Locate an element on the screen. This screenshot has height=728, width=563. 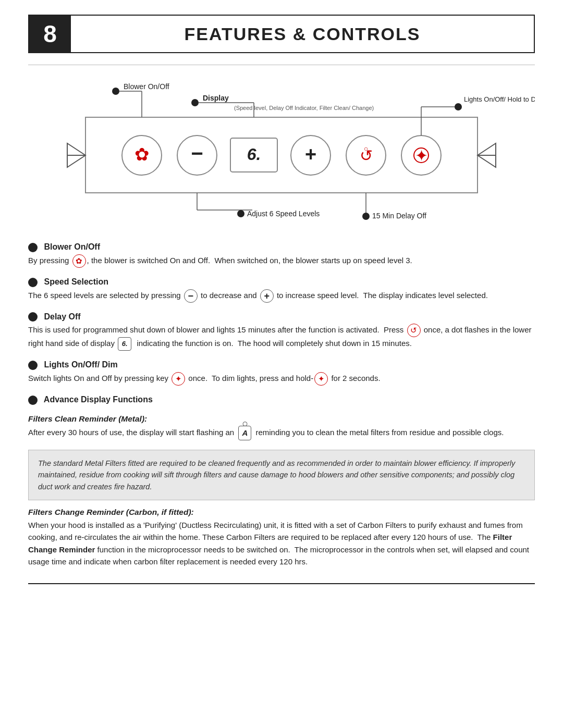
svg-text: Adjust 6 Speed Levels is located at coordinates (284, 214).